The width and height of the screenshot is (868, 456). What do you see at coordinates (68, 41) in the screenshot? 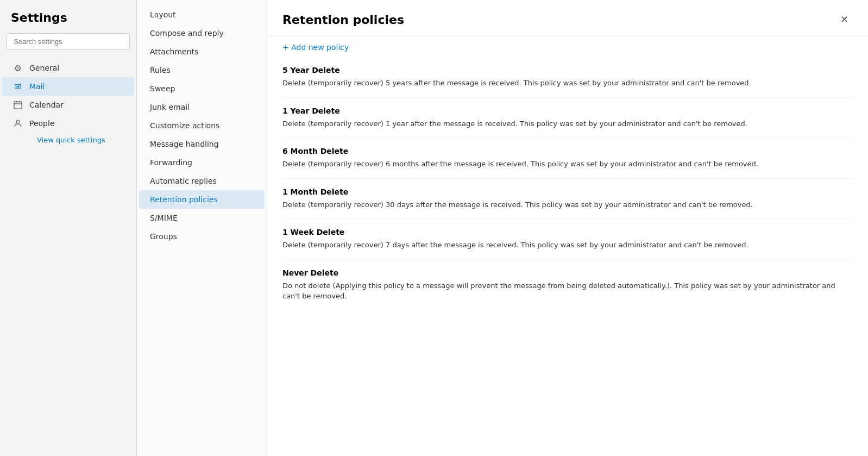
I see `search-box` at bounding box center [68, 41].